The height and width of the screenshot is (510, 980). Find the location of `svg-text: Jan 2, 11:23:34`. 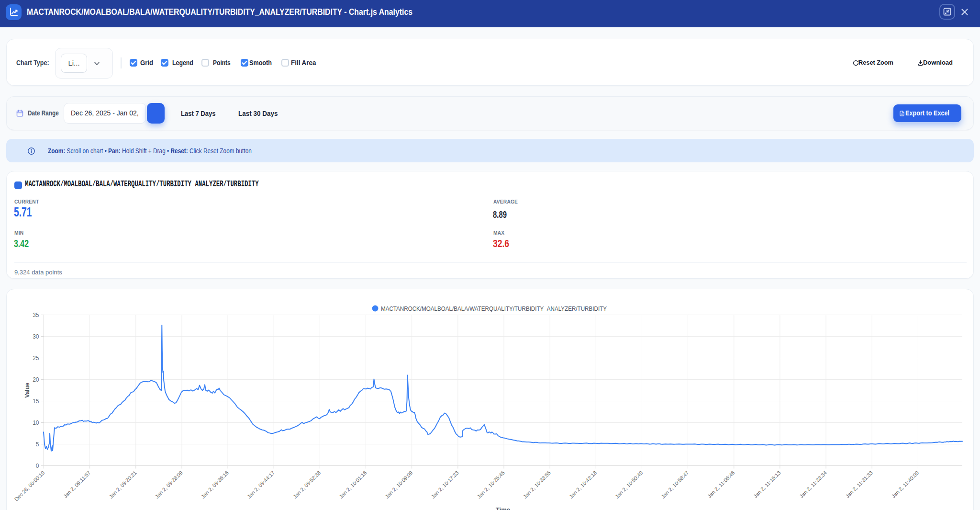

svg-text: Jan 2, 11:23:34 is located at coordinates (813, 485).